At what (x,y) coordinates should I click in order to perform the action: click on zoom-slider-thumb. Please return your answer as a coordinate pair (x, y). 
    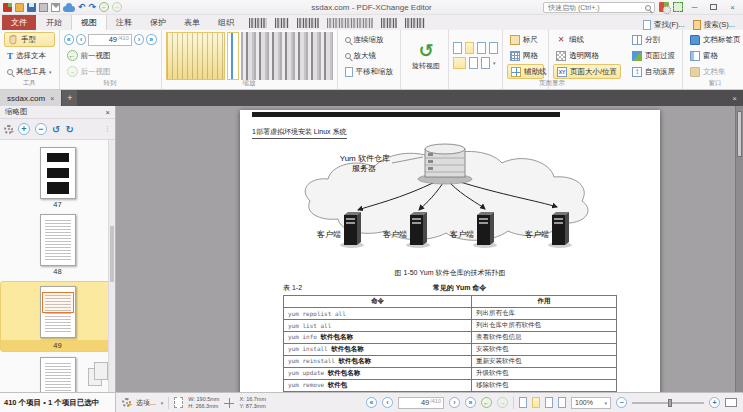
    Looking at the image, I should click on (670, 403).